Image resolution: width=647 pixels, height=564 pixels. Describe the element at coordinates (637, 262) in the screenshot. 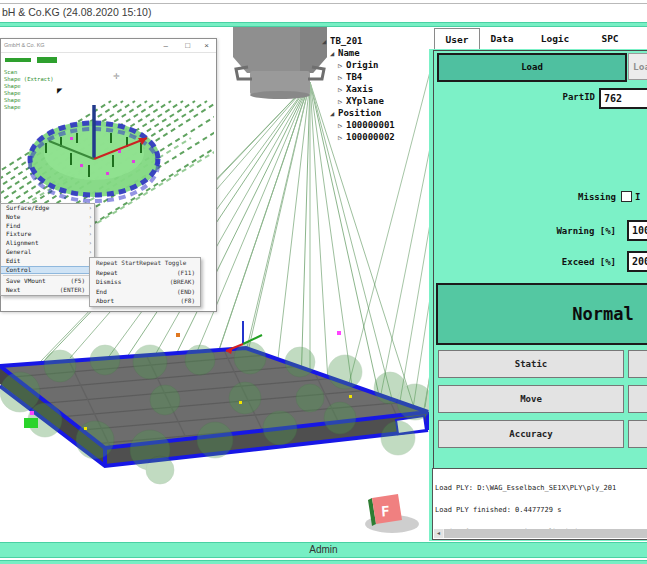

I see `exceed-field: 200` at that location.